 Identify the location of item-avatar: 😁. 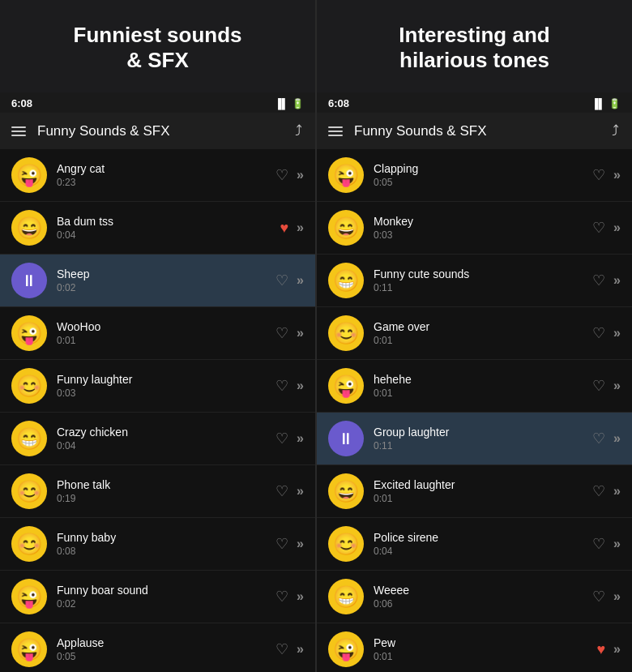
(29, 439).